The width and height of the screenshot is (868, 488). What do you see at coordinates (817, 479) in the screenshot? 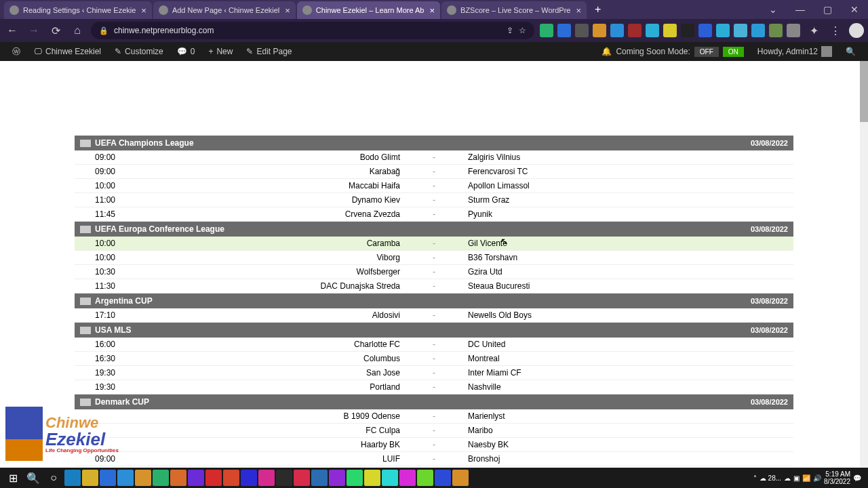
I see `tray-volume-icon: 🔊` at bounding box center [817, 479].